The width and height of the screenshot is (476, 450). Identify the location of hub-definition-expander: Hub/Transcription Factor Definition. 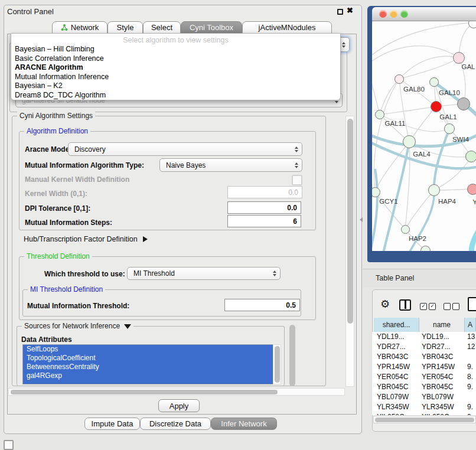
(86, 239).